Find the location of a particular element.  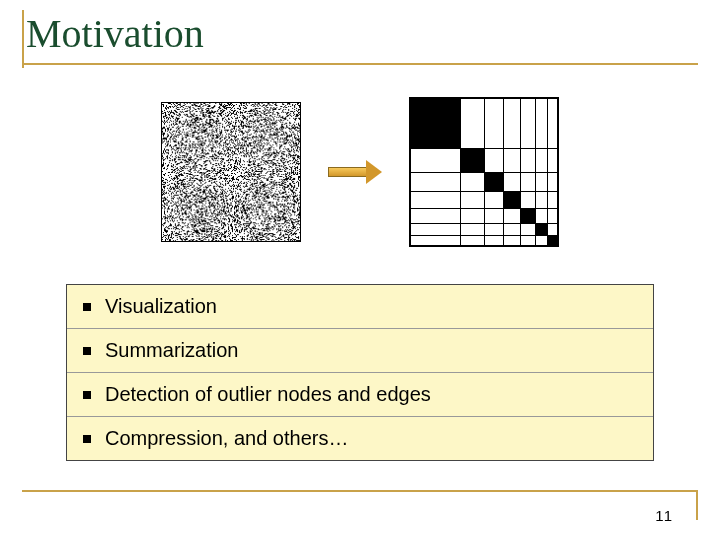

list-item: Detection of outlier nodes and edges is located at coordinates (360, 394).